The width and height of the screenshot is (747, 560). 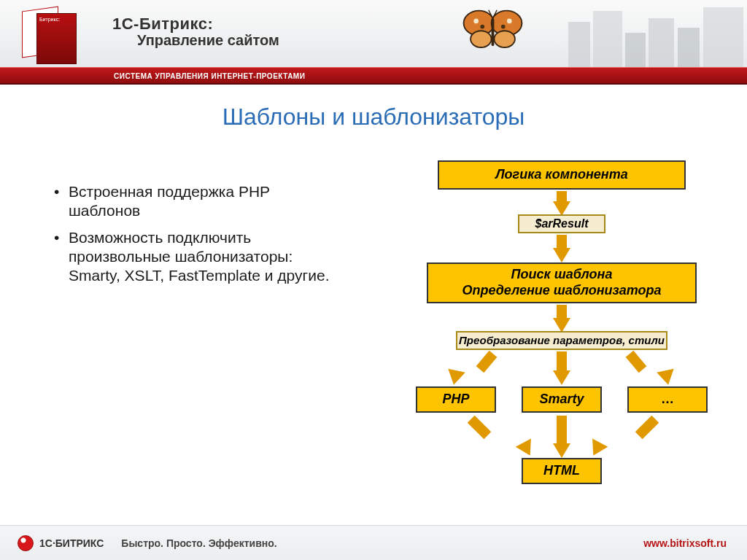 What do you see at coordinates (26, 543) in the screenshot?
I see `logo-ball-icon` at bounding box center [26, 543].